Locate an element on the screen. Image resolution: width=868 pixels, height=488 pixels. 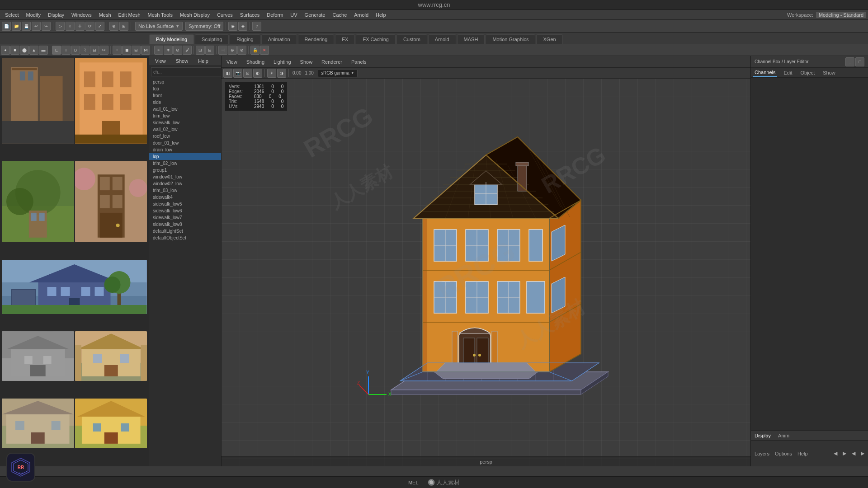
x-btn: ✕ is located at coordinates (264, 50).